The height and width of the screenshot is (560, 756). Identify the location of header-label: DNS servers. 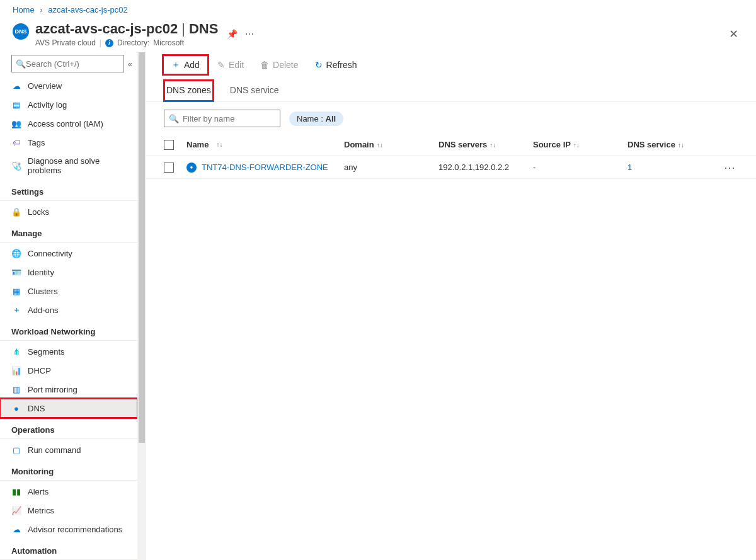
(462, 145).